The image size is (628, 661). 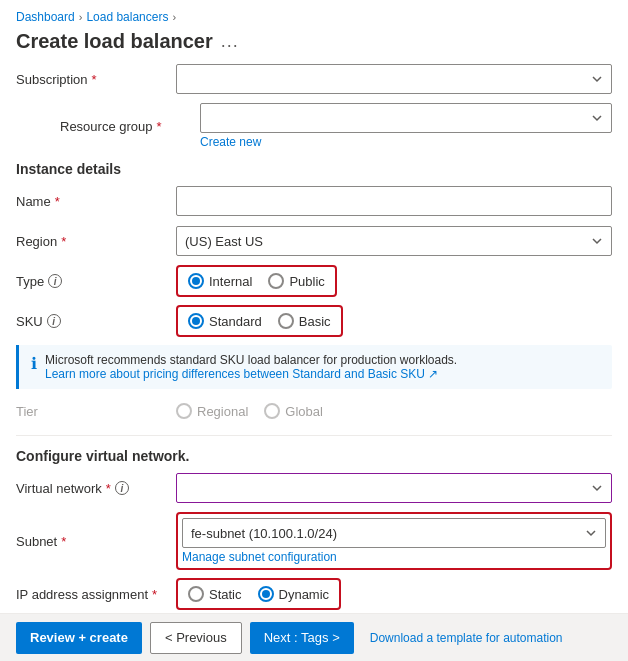 What do you see at coordinates (184, 411) in the screenshot?
I see `tier-regional-radio` at bounding box center [184, 411].